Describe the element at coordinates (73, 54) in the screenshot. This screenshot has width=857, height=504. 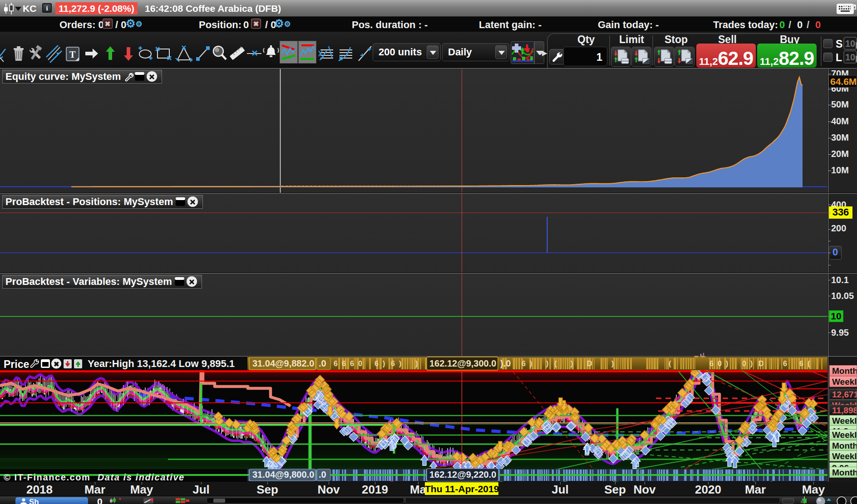
I see `svg-text: T` at that location.